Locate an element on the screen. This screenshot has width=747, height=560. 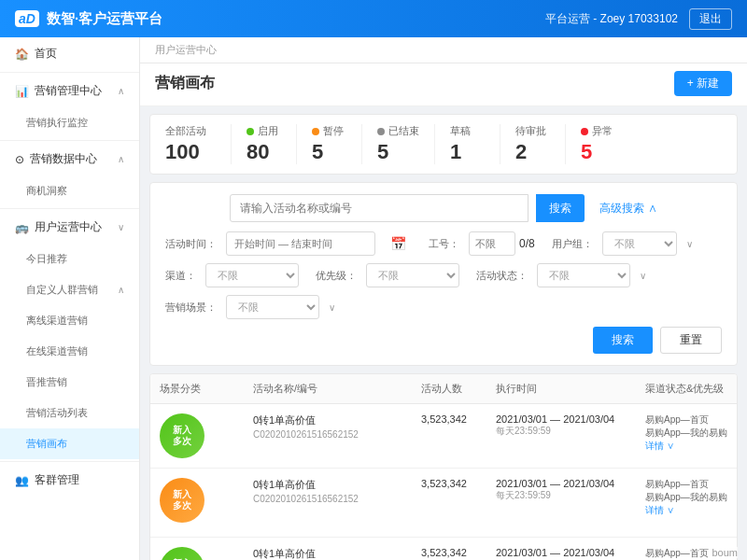
filter-channel-label: 渠道： is located at coordinates (181, 276).